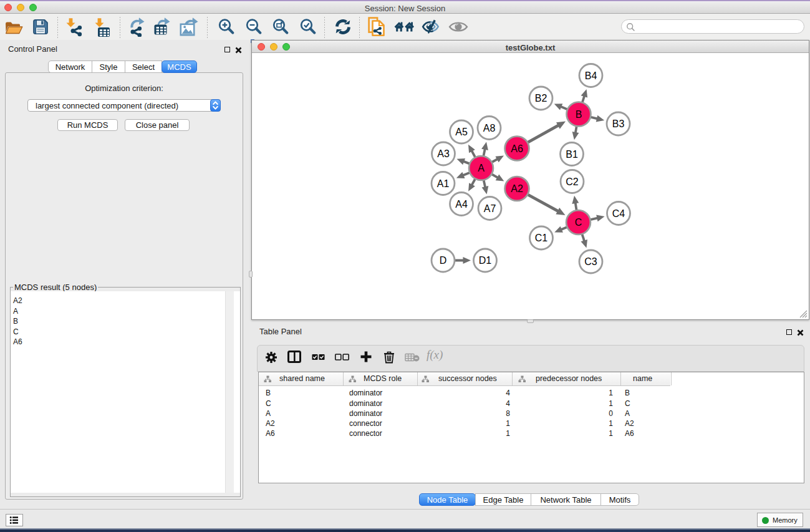 Image resolution: width=810 pixels, height=532 pixels. Describe the element at coordinates (579, 222) in the screenshot. I see `svg-text: C` at that location.